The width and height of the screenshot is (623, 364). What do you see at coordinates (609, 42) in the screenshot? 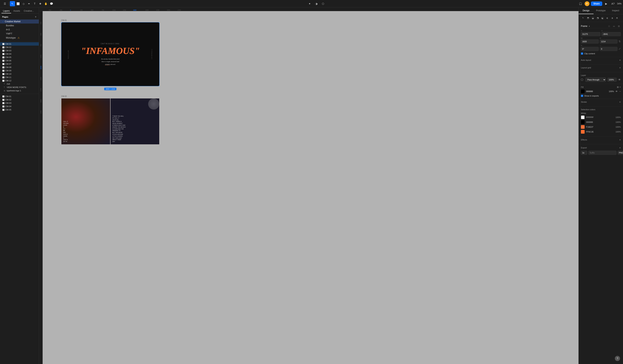
I see `h-input` at bounding box center [609, 42].